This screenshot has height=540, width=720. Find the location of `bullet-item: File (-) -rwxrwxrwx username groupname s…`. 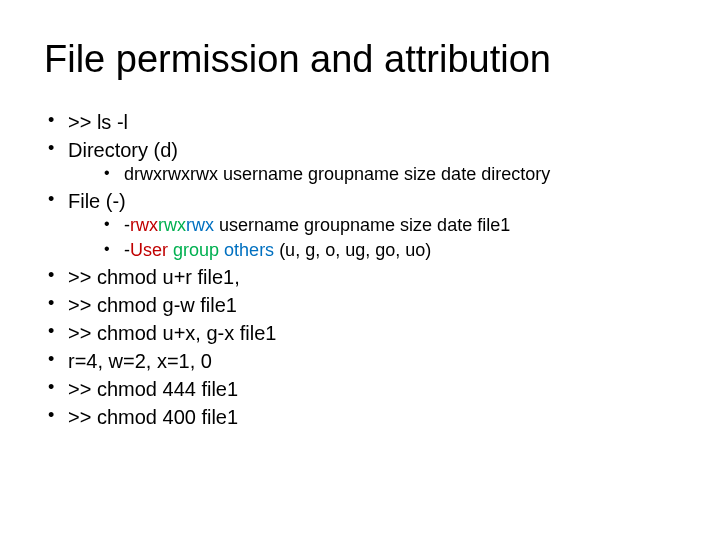

bullet-item: File (-) -rwxrwxrwx username groupname s… is located at coordinates (360, 225).